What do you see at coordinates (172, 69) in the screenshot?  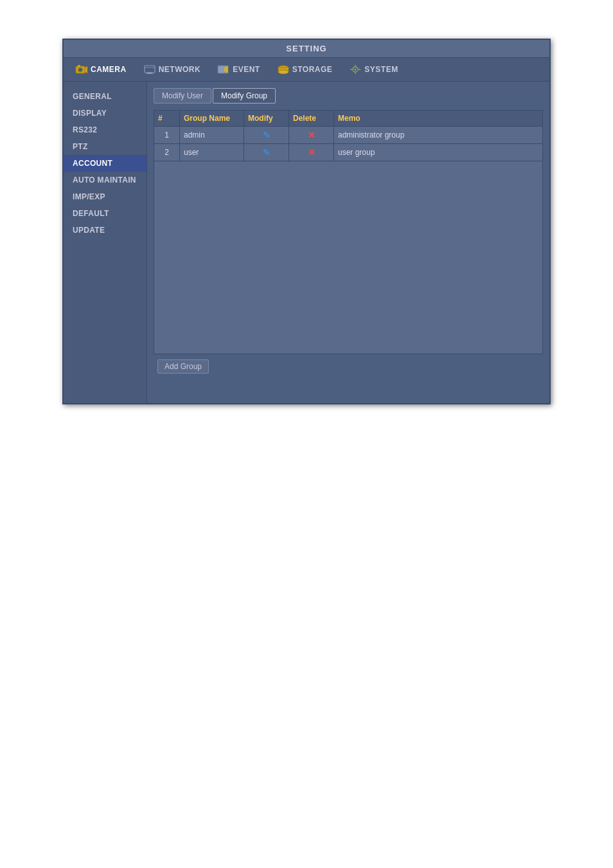 I see `nav-item-network: NETWORK` at bounding box center [172, 69].